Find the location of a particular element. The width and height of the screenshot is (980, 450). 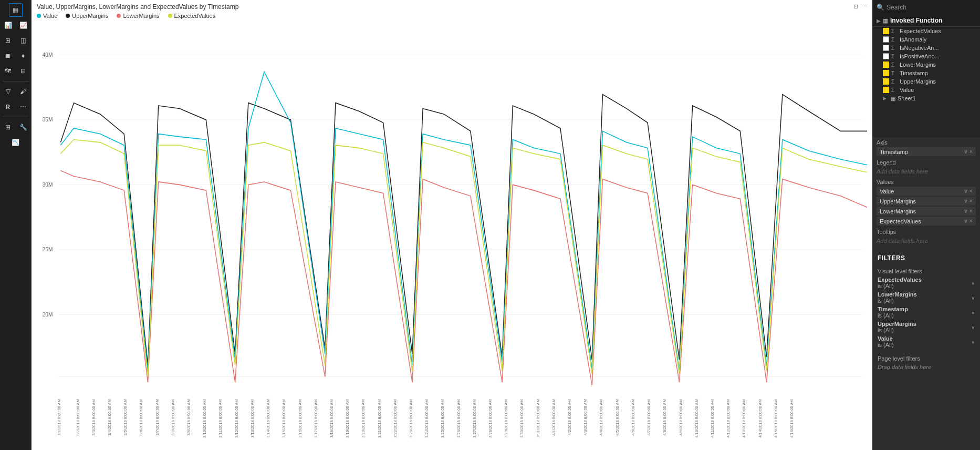

field-item-isnegative: Σ IsNegativeAn... is located at coordinates (926, 48).